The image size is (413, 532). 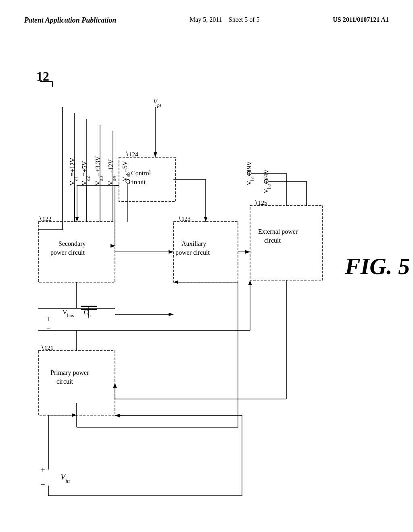 What do you see at coordinates (47, 348) in the screenshot?
I see `label-121: ∖121` at bounding box center [47, 348].